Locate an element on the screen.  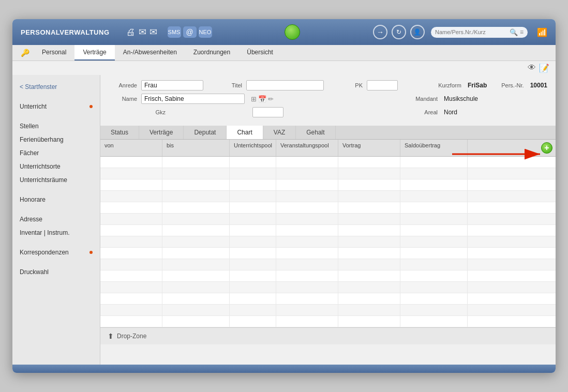
cell-von is located at coordinates (131, 162).